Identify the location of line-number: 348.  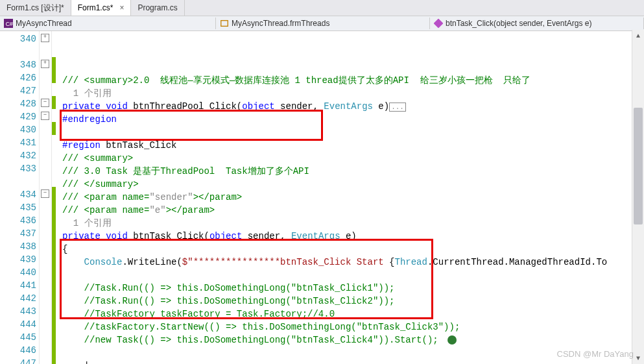
(18, 65).